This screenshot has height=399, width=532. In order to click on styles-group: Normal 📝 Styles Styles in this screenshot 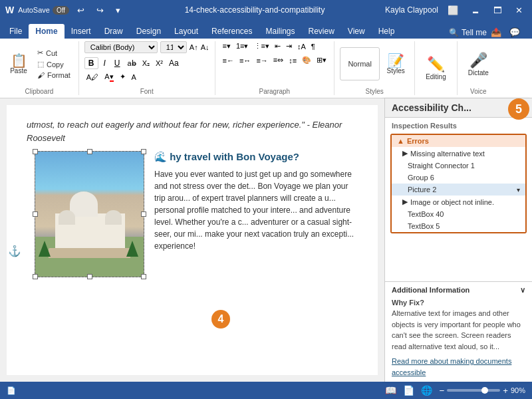, I will do `click(375, 68)`.